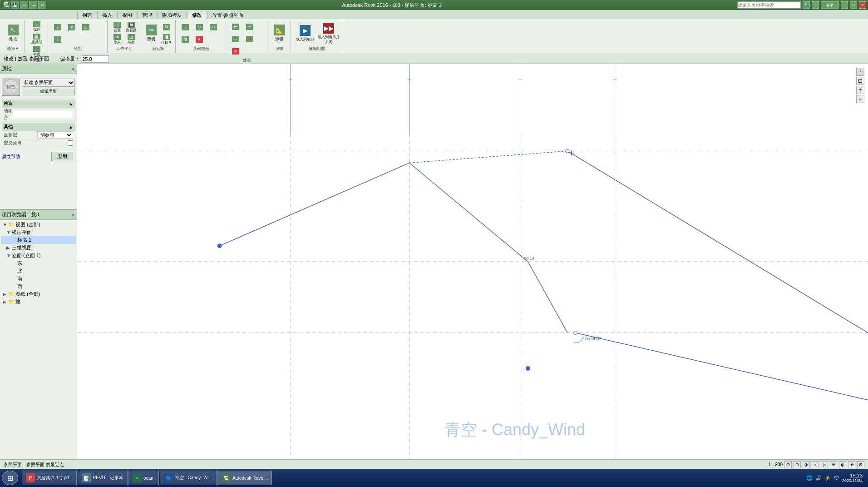 The width and height of the screenshot is (868, 487). I want to click on tab-manage: 管理, so click(147, 15).